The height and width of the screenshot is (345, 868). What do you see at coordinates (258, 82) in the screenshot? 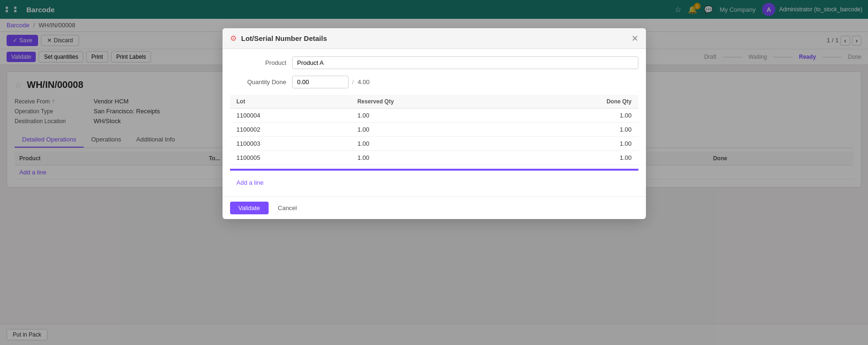
I see `modal-qty-label: Quantity Done` at bounding box center [258, 82].